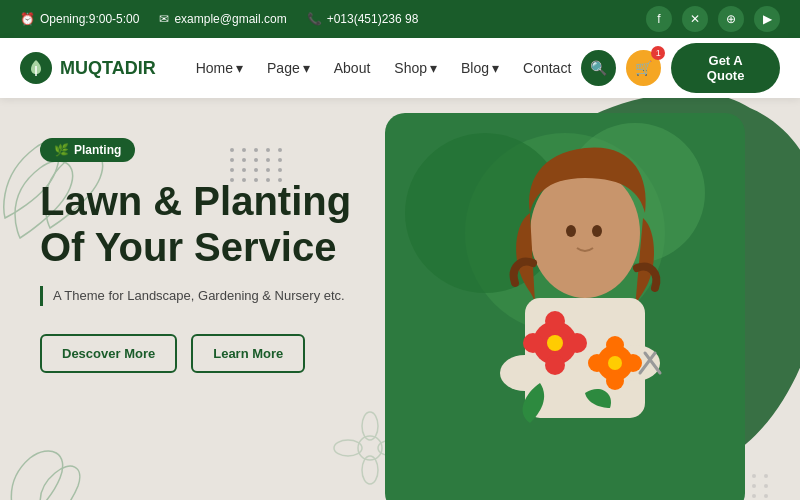 Image resolution: width=800 pixels, height=500 pixels. What do you see at coordinates (373, 19) in the screenshot?
I see `phone-text: +013(451)236 98` at bounding box center [373, 19].